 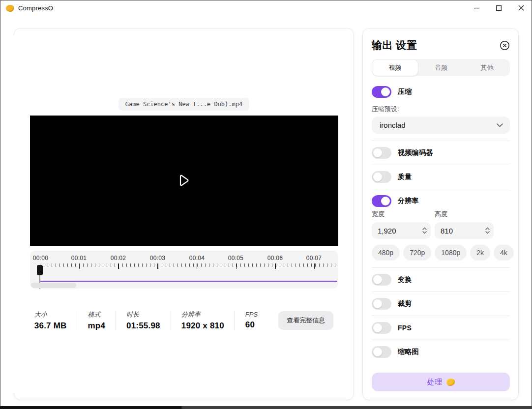 I want to click on playhead-handle, so click(x=40, y=270).